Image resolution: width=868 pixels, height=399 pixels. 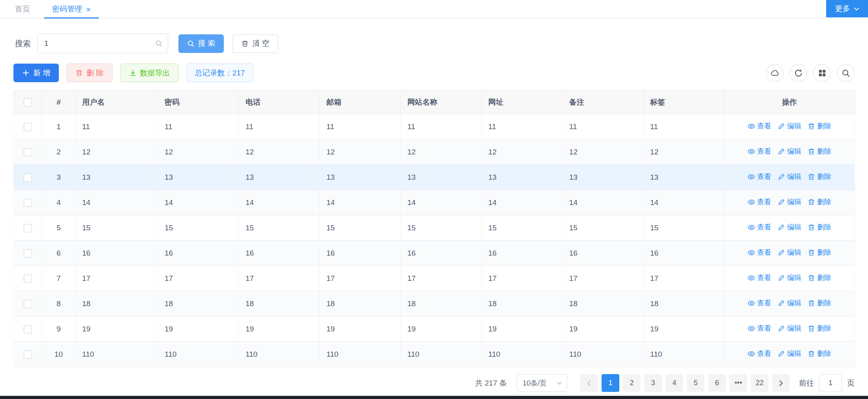 I want to click on select-all-checkbox, so click(x=28, y=103).